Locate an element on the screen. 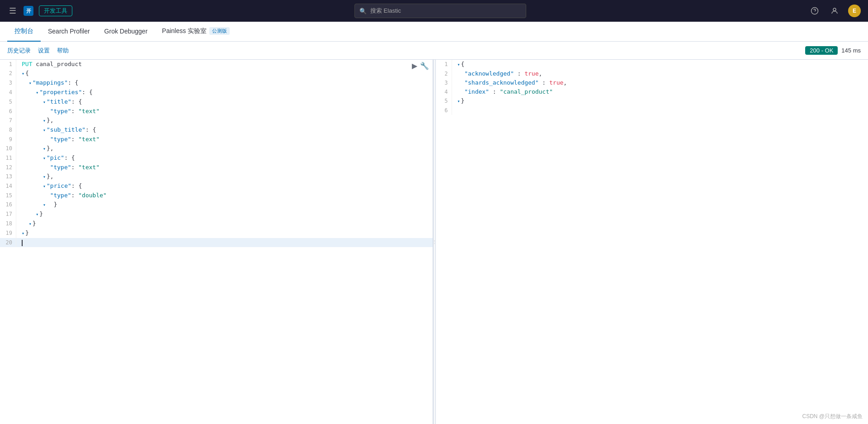 This screenshot has width=868, height=424. sub-nav: 控制台 Search Profiler Grok Debugger Painle… is located at coordinates (434, 32).